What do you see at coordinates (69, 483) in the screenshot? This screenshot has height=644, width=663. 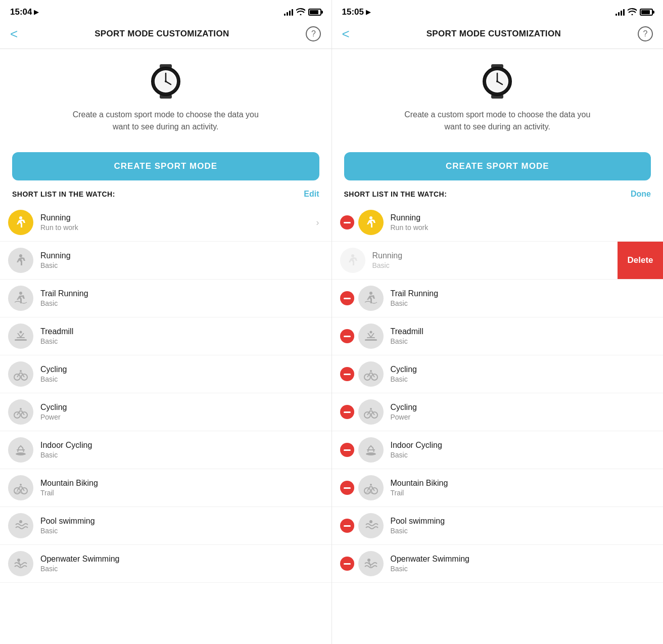 I see `item-name: Mountain Biking` at bounding box center [69, 483].